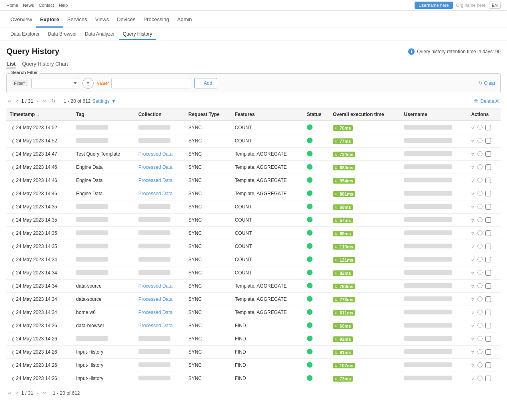 The image size is (507, 420). What do you see at coordinates (185, 19) in the screenshot?
I see `nav-admin: Admin` at bounding box center [185, 19].